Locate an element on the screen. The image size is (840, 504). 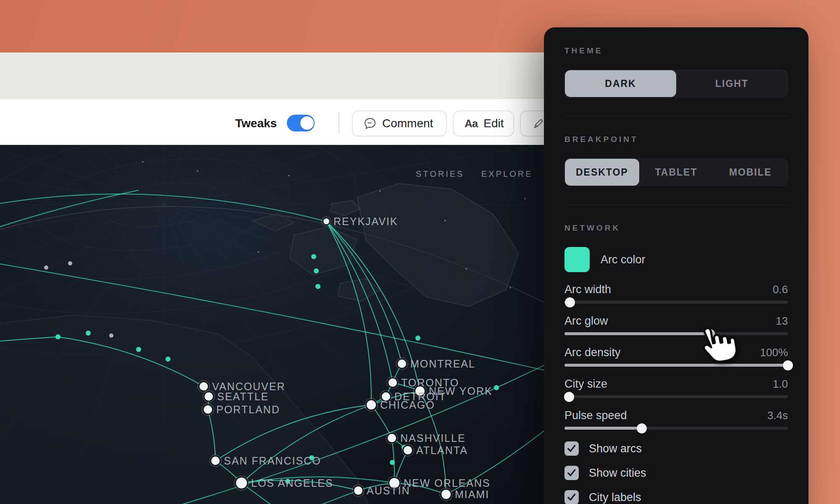
slider-label-arc-glow: Arc glow is located at coordinates (586, 321).